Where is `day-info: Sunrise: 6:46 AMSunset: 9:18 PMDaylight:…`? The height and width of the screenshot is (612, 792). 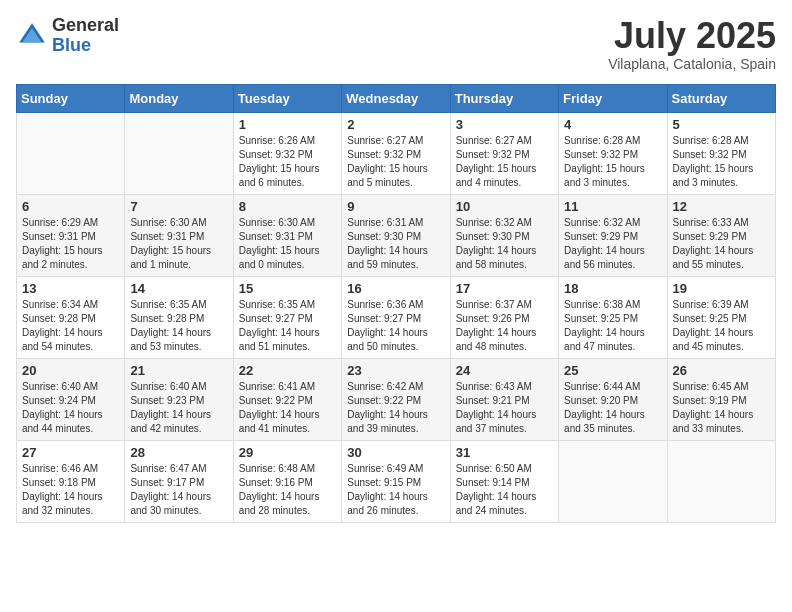 day-info: Sunrise: 6:46 AMSunset: 9:18 PMDaylight:… is located at coordinates (70, 490).